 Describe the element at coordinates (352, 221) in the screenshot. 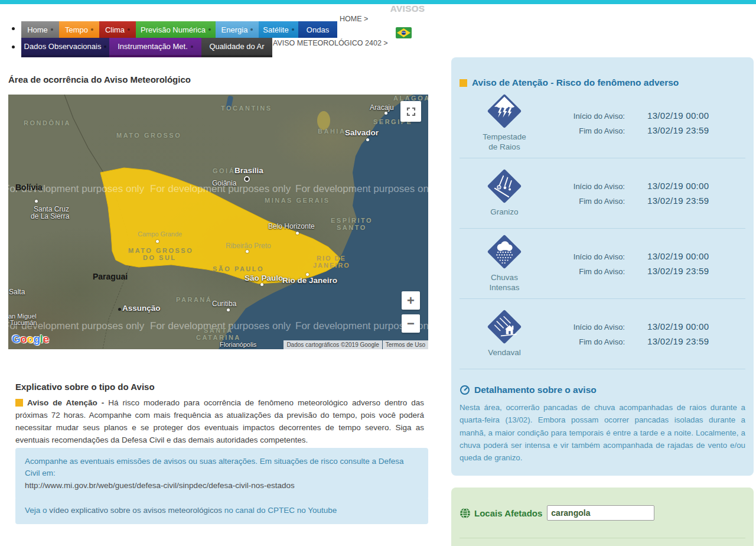

I see `map-label: ESPÍRITO` at that location.